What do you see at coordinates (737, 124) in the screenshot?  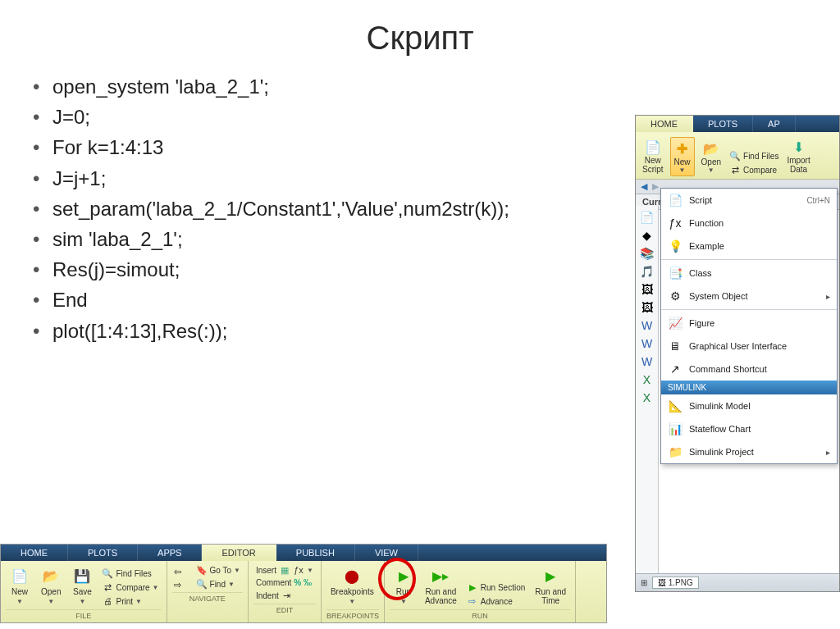 I see `ribbon-tabs: HOME PLOTS AP` at bounding box center [737, 124].